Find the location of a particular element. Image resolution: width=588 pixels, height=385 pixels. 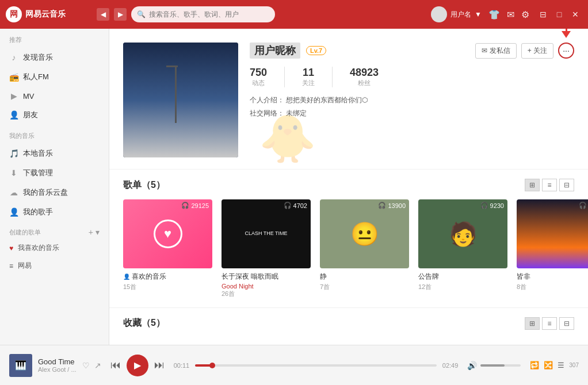

grid-view-button: ⊞ is located at coordinates (532, 185).